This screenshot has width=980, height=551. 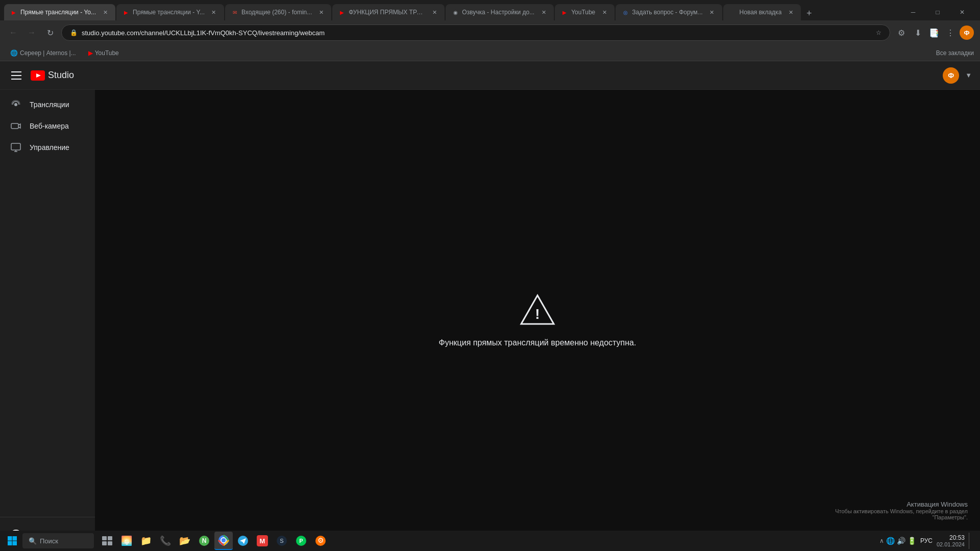 I want to click on account-menu-arrow: ▼, so click(x=969, y=76).